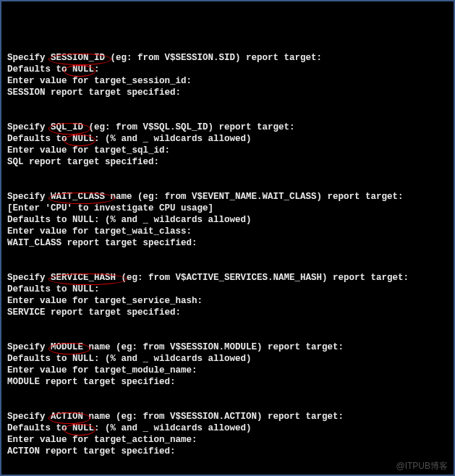 This screenshot has height=476, width=455. Describe the element at coordinates (230, 440) in the screenshot. I see `enter-value-line: Enter value for target_action_name:` at that location.